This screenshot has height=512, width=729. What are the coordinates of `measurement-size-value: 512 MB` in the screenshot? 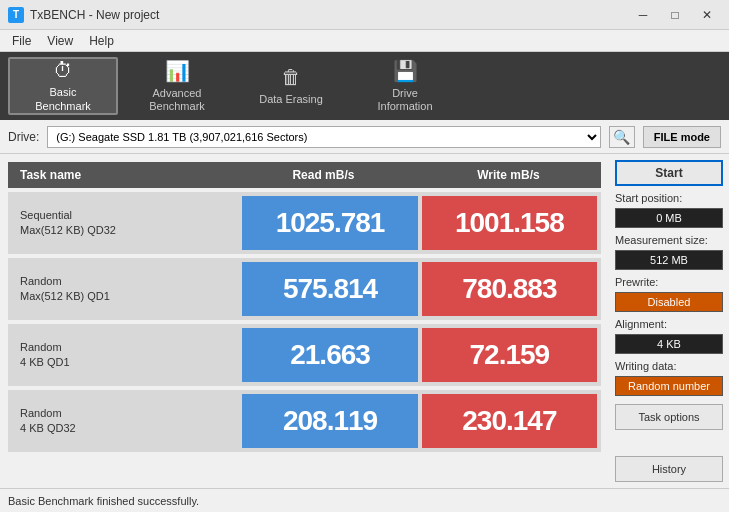 It's located at (669, 260).